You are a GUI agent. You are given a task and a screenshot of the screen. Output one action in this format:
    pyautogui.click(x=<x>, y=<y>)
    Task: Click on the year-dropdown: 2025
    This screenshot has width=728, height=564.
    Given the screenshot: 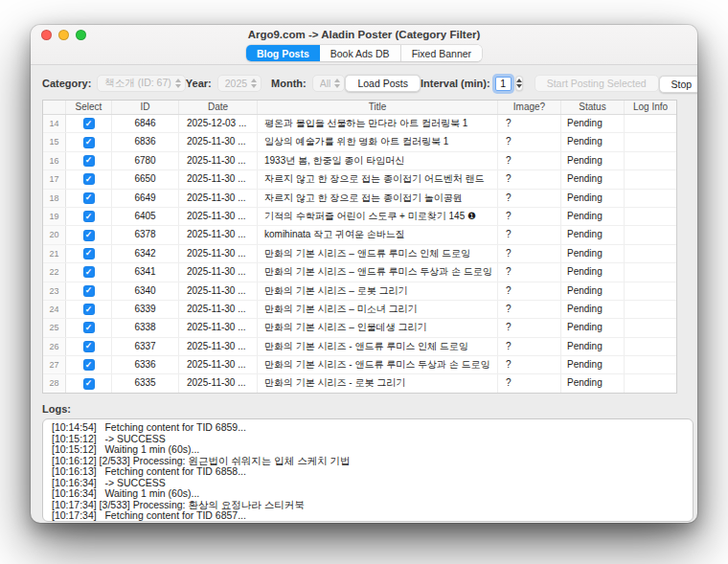 What is the action you would take?
    pyautogui.click(x=239, y=83)
    